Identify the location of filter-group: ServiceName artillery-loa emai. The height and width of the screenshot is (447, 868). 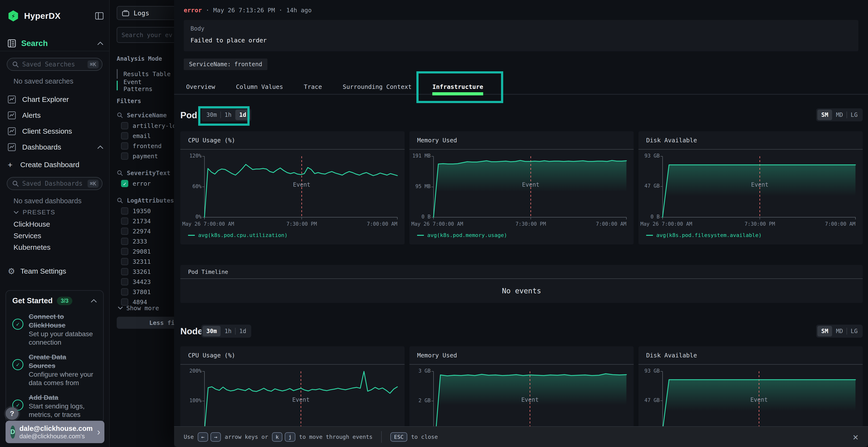
(146, 135).